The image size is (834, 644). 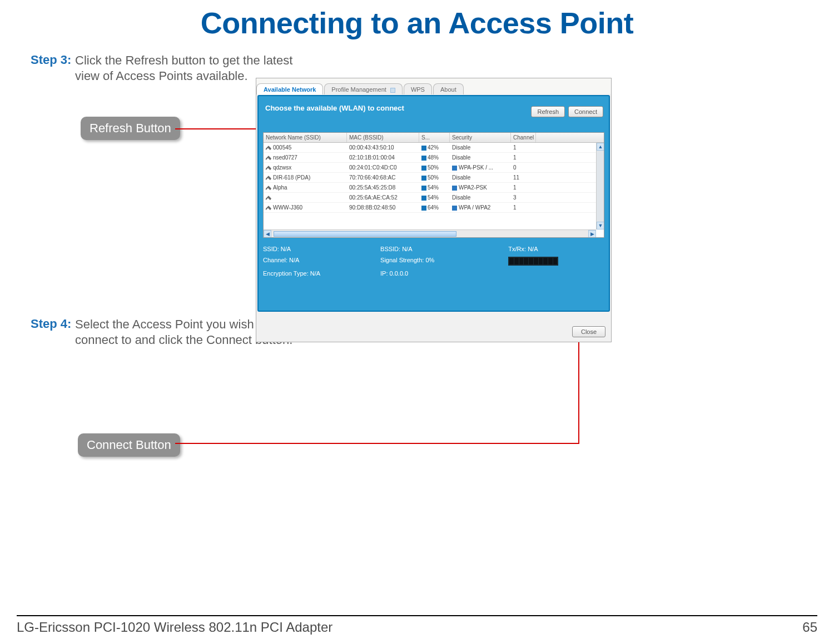 I want to click on footer-page: 65, so click(x=810, y=627).